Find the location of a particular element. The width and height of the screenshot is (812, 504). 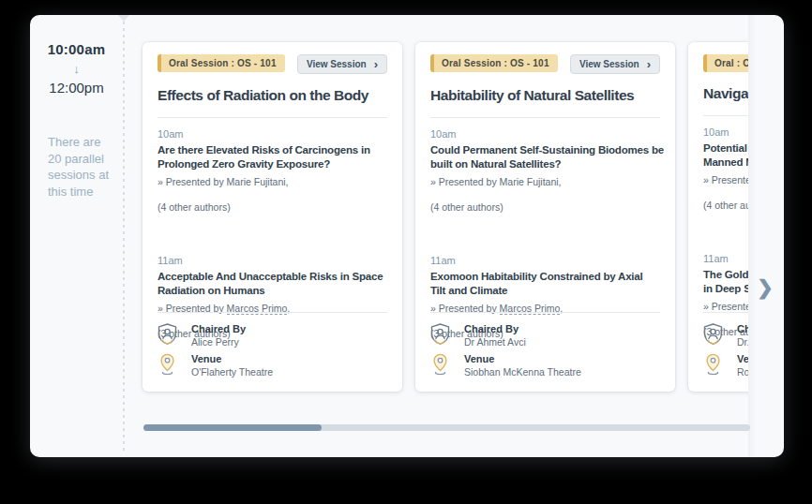

session-title: Naviga is located at coordinates (726, 94).